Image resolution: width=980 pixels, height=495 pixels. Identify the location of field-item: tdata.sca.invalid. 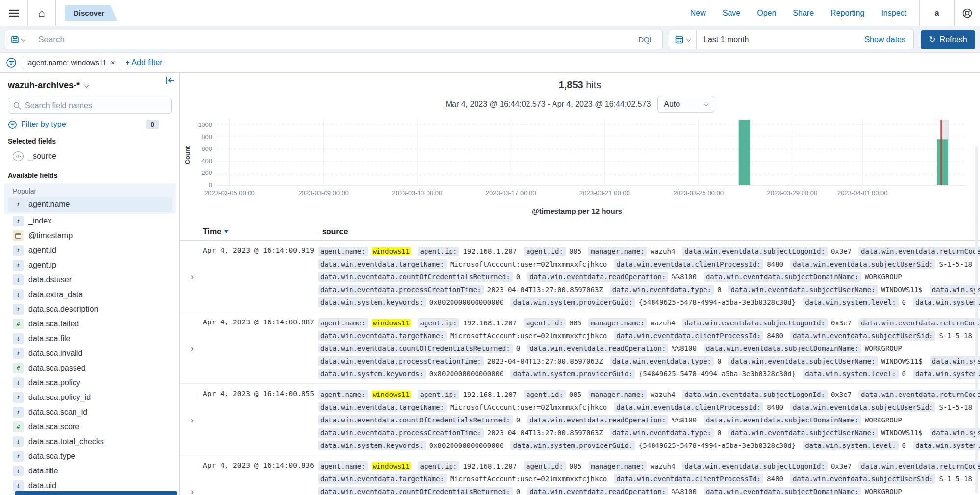
(90, 353).